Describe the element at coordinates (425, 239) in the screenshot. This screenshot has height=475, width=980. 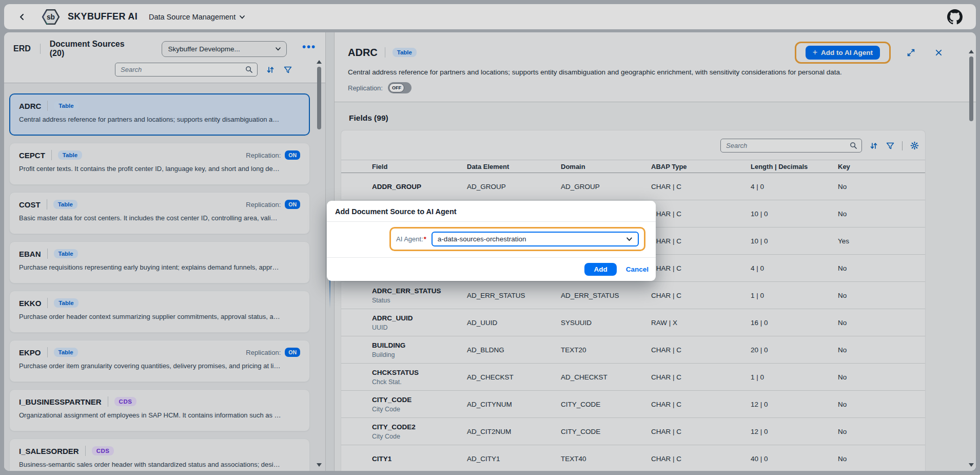
I see `required-marker: *` at that location.